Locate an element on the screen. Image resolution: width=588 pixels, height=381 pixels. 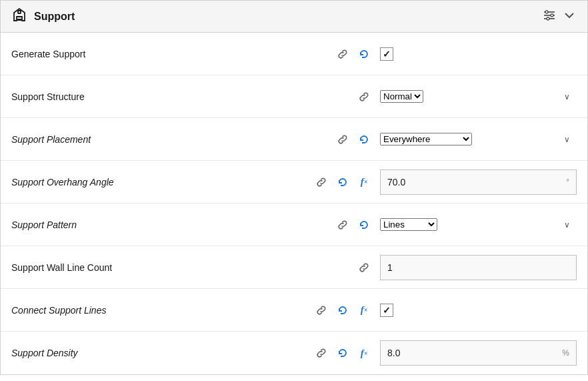
panel-header: Support is located at coordinates (294, 17).